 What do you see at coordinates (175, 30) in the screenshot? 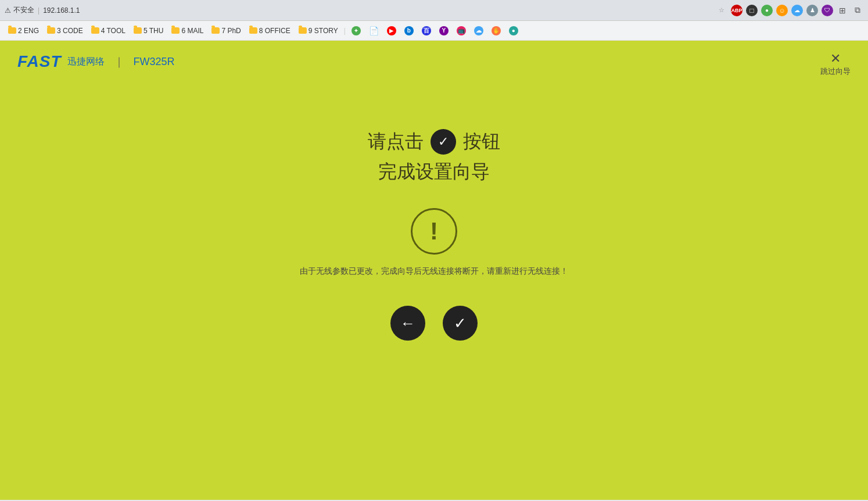
I see `folder-icon-mail` at bounding box center [175, 30].